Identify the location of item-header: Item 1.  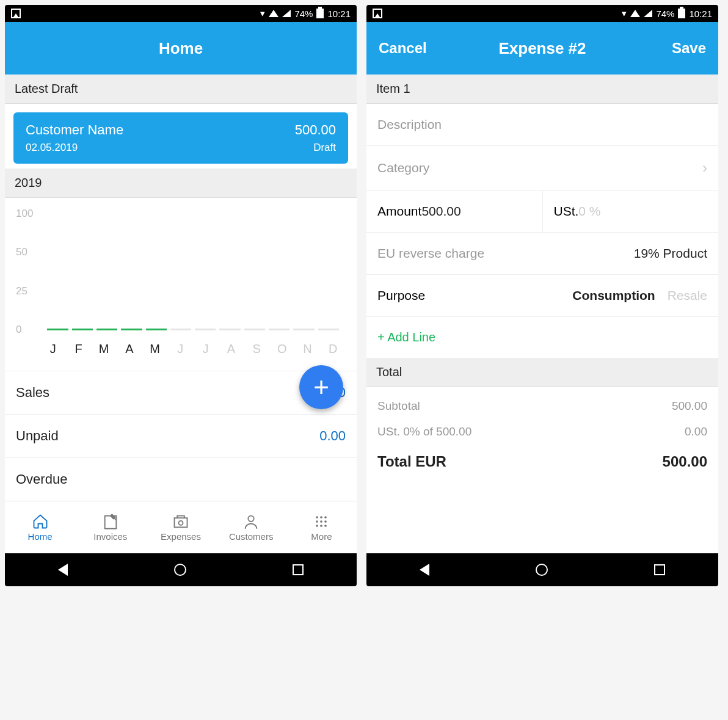
(542, 89).